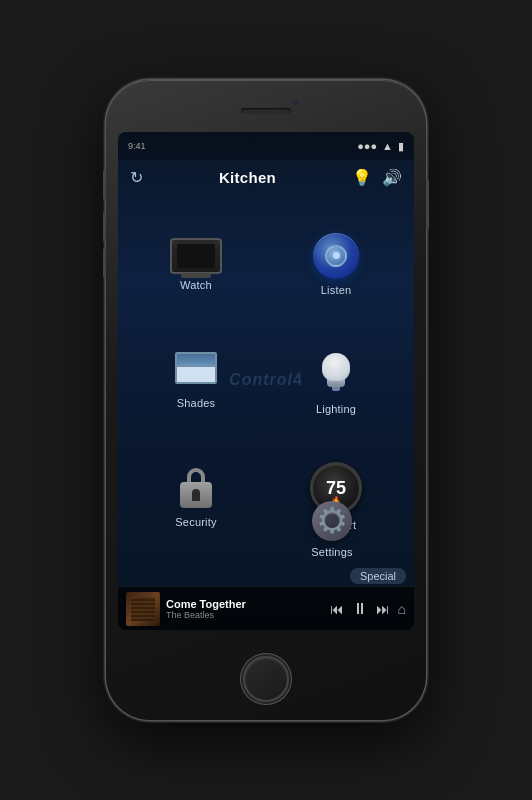  I want to click on lightbulb-icon: 💡, so click(362, 178).